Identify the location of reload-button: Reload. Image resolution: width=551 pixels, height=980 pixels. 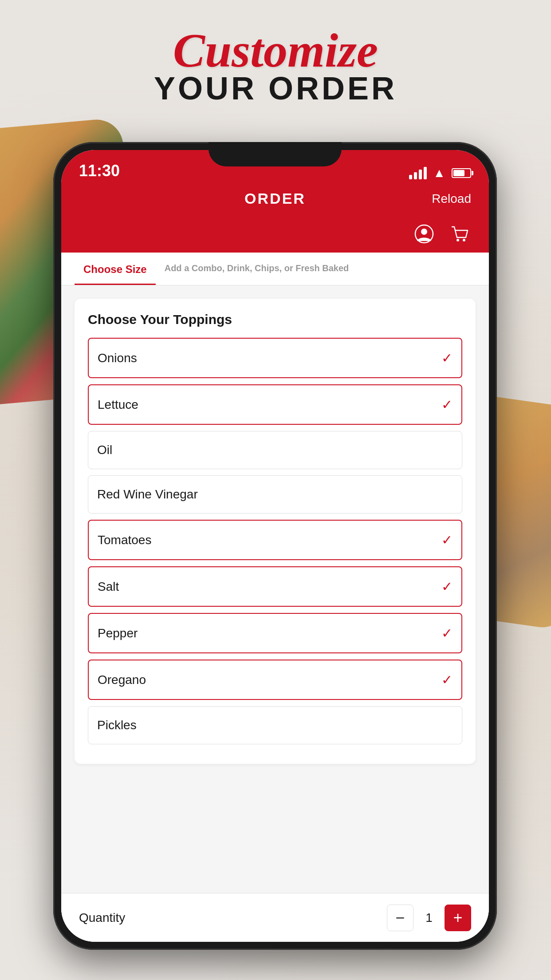
(452, 199).